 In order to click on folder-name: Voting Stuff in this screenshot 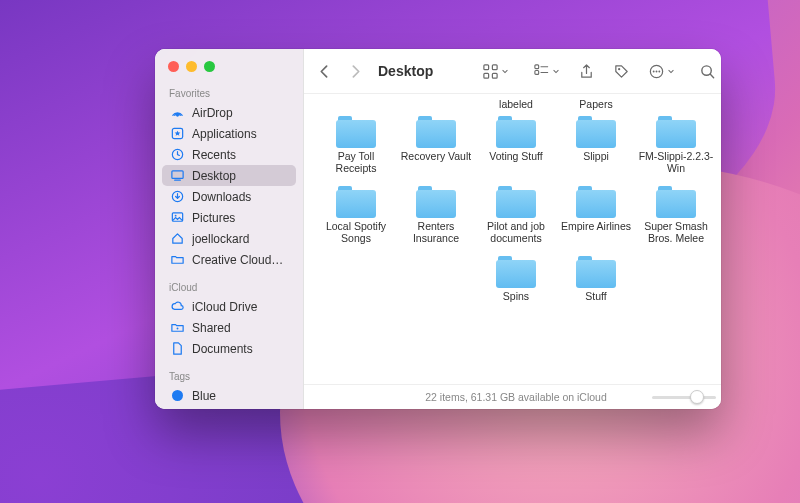, I will do `click(516, 156)`.